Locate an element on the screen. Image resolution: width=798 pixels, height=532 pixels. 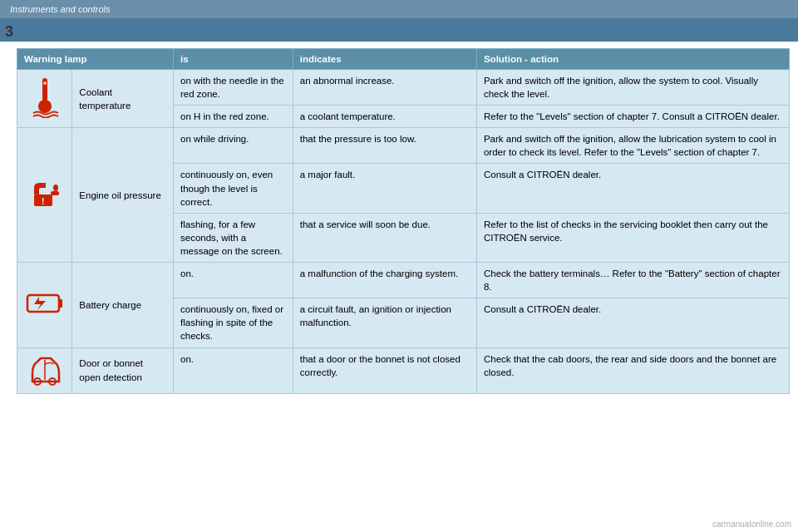
battery-indicates-1: a malfunction of the charging system. is located at coordinates (384, 281).